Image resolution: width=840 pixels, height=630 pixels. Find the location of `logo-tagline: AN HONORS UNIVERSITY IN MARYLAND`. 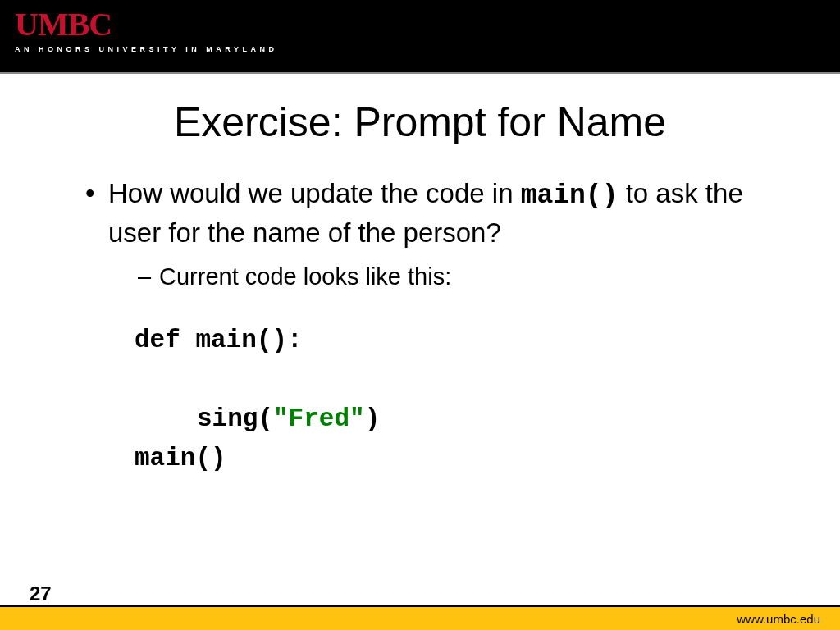

logo-tagline: AN HONORS UNIVERSITY IN MARYLAND is located at coordinates (146, 49).